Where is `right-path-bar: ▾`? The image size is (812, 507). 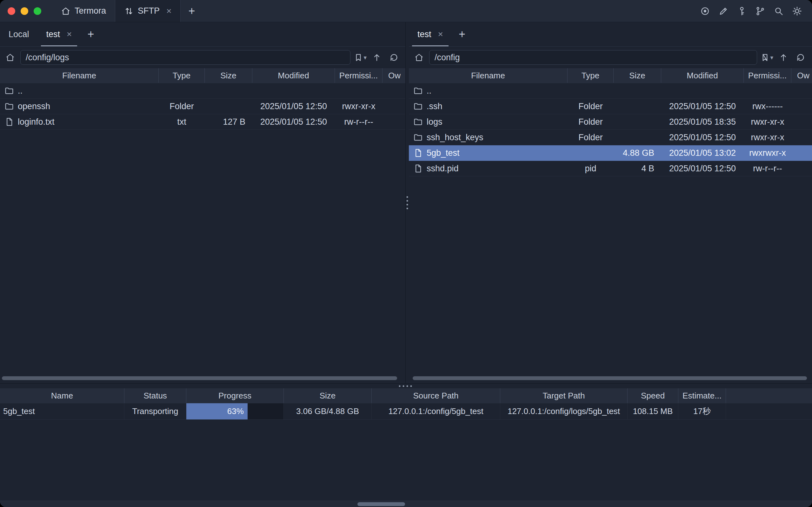
right-path-bar: ▾ is located at coordinates (610, 57).